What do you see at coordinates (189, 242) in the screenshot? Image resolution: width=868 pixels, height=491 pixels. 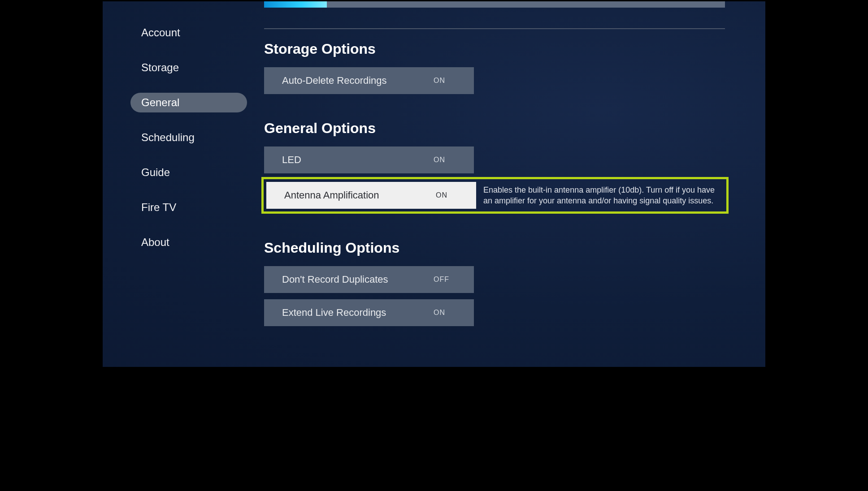 I see `sidebar-item-about: About` at bounding box center [189, 242].